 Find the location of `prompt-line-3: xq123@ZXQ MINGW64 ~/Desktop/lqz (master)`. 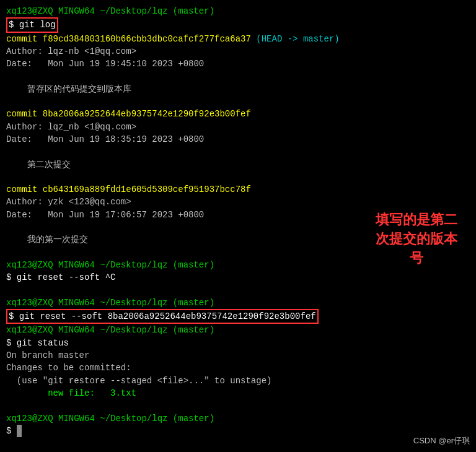

prompt-line-3: xq123@ZXQ MINGW64 ~/Desktop/lqz (master) is located at coordinates (238, 303).